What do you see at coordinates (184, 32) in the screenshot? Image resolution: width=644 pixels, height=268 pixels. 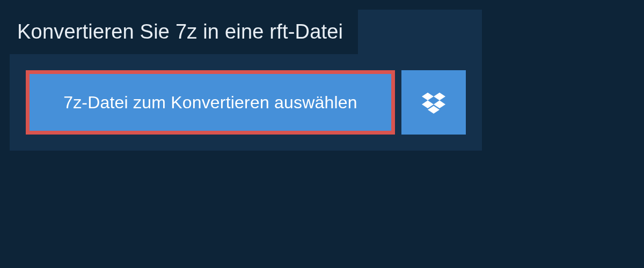 I see `header-bar: Konvertieren Sie 7z in eine rft-Datei` at bounding box center [184, 32].